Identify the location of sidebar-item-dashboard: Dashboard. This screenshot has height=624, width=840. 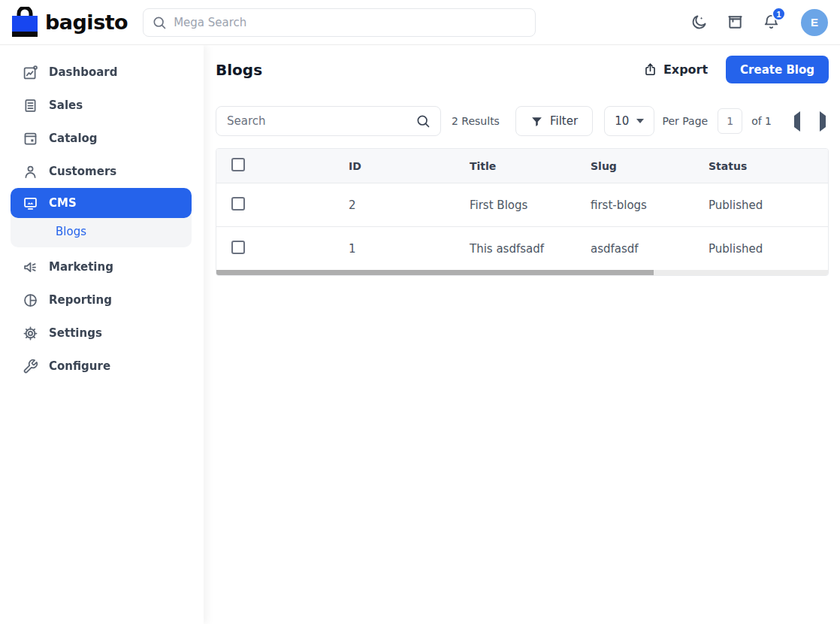
(101, 72).